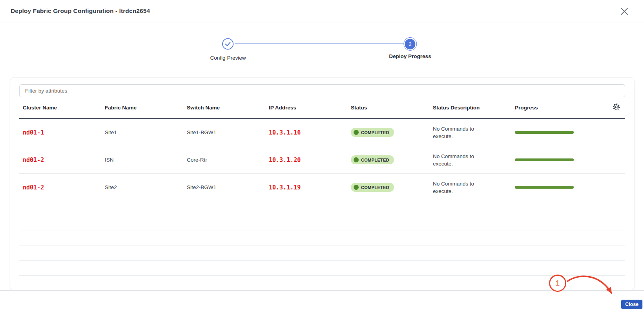  What do you see at coordinates (322, 133) in the screenshot?
I see `table-row: nd01-1 Site1 Site1-BGW1 10.3.1.16 COMPLE…` at bounding box center [322, 133].